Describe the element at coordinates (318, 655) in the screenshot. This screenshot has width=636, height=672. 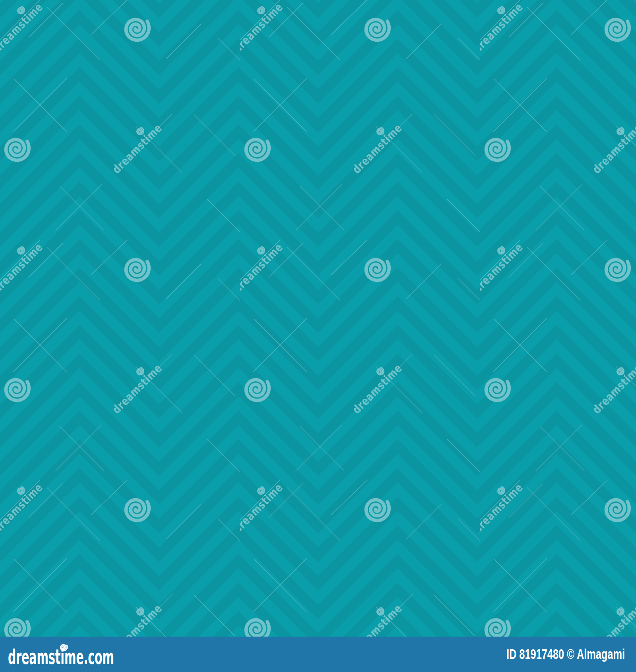
I see `footer-bar: dreamstime.com ID 81917480 © Almagami` at that location.